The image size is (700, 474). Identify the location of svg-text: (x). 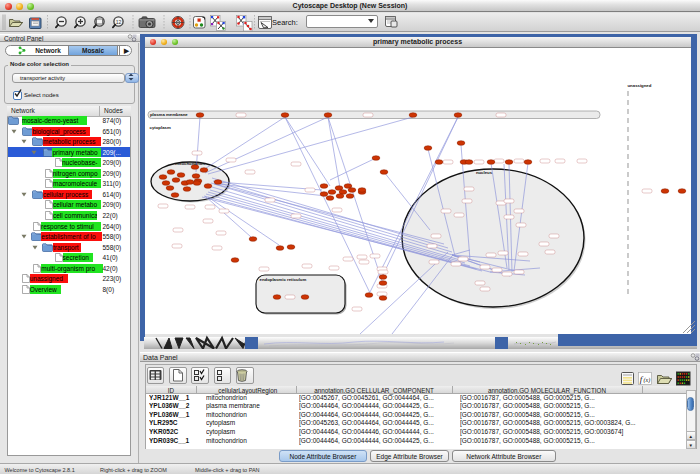
(648, 380).